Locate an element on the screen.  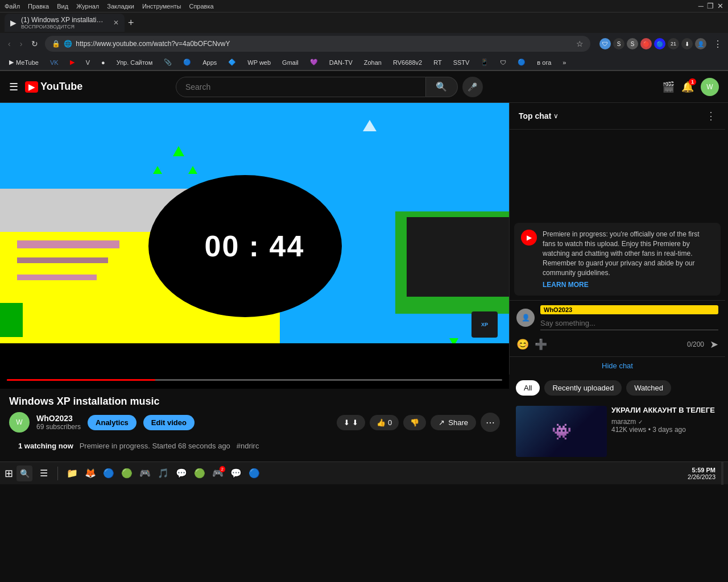
bookmark-blue2: 🔵 is located at coordinates (522, 63).